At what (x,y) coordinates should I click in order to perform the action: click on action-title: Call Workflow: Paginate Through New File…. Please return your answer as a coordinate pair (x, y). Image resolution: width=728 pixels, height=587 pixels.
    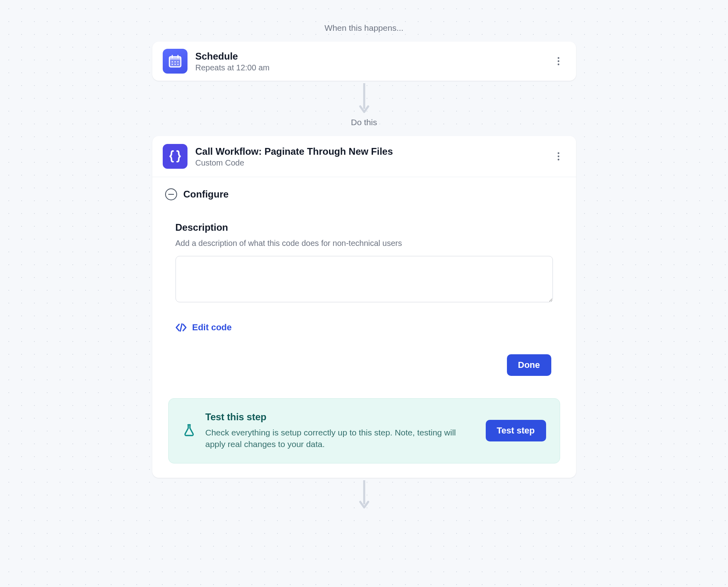
    Looking at the image, I should click on (369, 152).